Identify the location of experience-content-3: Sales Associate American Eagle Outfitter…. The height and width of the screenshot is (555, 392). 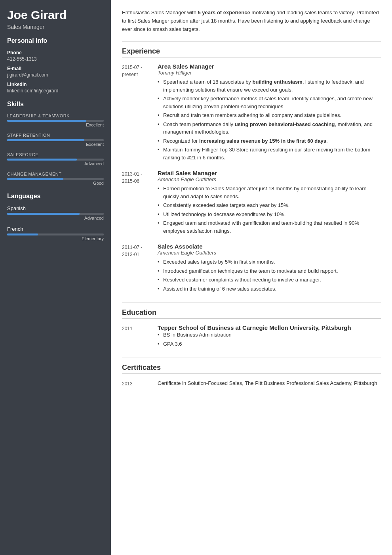
(269, 268).